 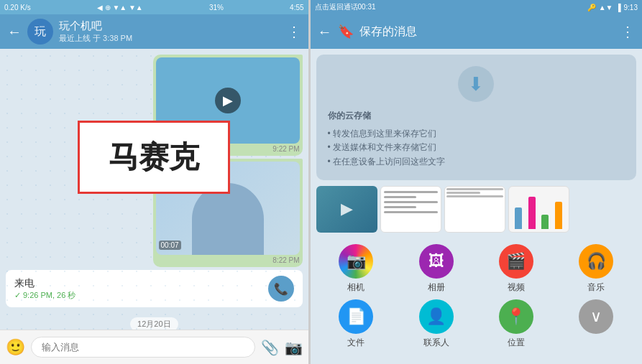 What do you see at coordinates (436, 325) in the screenshot?
I see `app-contacts: 👤 联系人` at bounding box center [436, 325].